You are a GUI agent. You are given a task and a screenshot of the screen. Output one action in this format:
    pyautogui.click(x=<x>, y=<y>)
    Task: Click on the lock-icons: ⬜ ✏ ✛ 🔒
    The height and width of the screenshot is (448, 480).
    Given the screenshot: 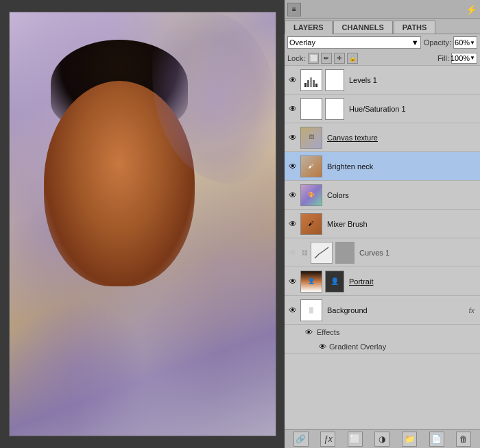 What is the action you would take?
    pyautogui.click(x=333, y=58)
    